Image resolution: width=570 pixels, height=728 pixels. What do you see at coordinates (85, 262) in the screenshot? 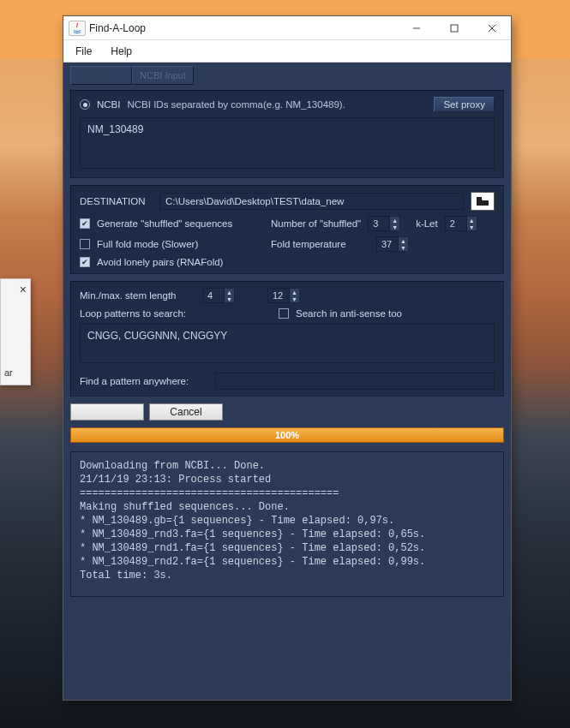
I see `avoid-lonely-checkbox` at bounding box center [85, 262].